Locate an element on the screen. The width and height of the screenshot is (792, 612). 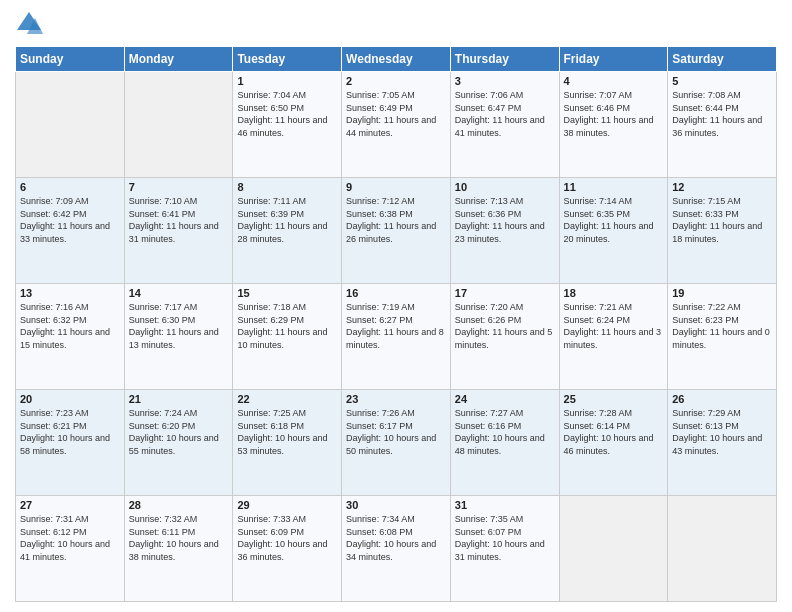
day-cell: 3Sunrise: 7:06 AM Sunset: 6:47 PM Daylig… is located at coordinates (504, 125).